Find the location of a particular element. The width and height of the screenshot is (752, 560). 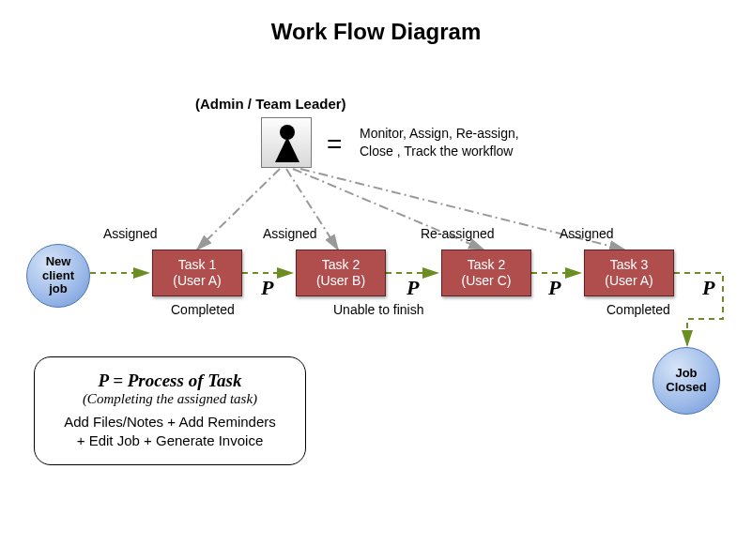

label-assigned-2: Assigned is located at coordinates (290, 234).